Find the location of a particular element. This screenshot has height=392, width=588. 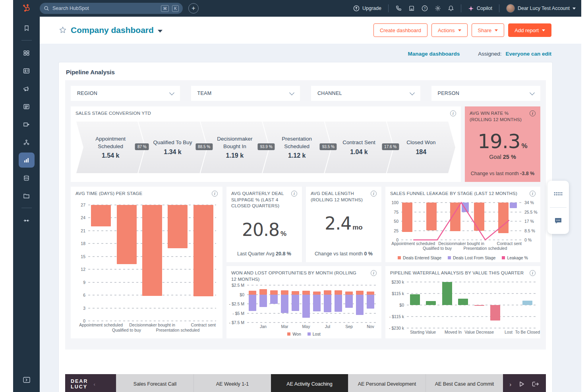

tab-sales-forecast-call: Sales Forecast Call is located at coordinates (155, 383).